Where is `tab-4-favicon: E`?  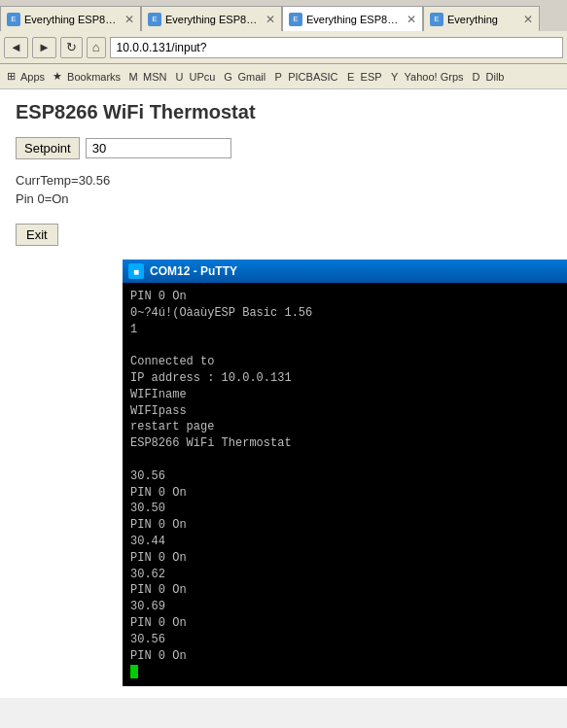
tab-4-favicon: E is located at coordinates (437, 19).